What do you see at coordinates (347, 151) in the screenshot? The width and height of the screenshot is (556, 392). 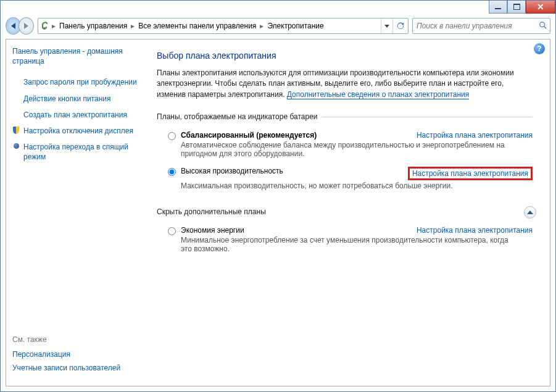 I see `plan-balanced-desc: Автоматическое соблюдение баланса между …` at bounding box center [347, 151].